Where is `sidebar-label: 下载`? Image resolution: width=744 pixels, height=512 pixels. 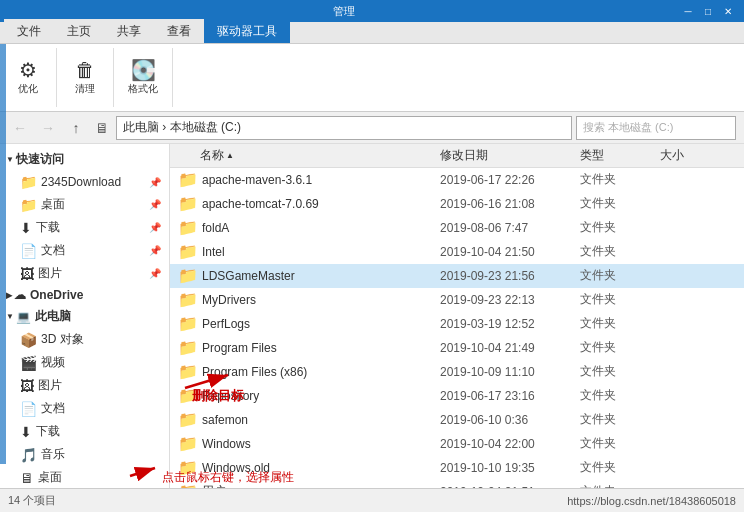 sidebar-label: 下载 is located at coordinates (48, 228).